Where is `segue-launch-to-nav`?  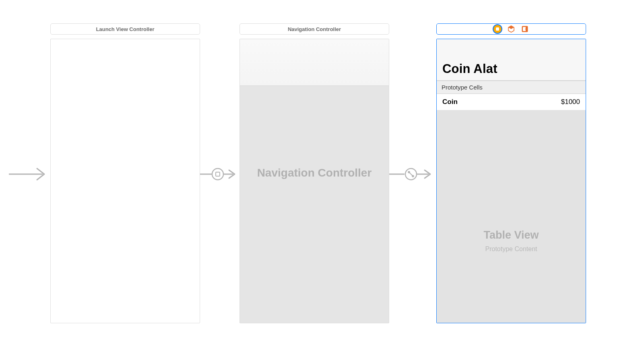
segue-launch-to-nav is located at coordinates (220, 174).